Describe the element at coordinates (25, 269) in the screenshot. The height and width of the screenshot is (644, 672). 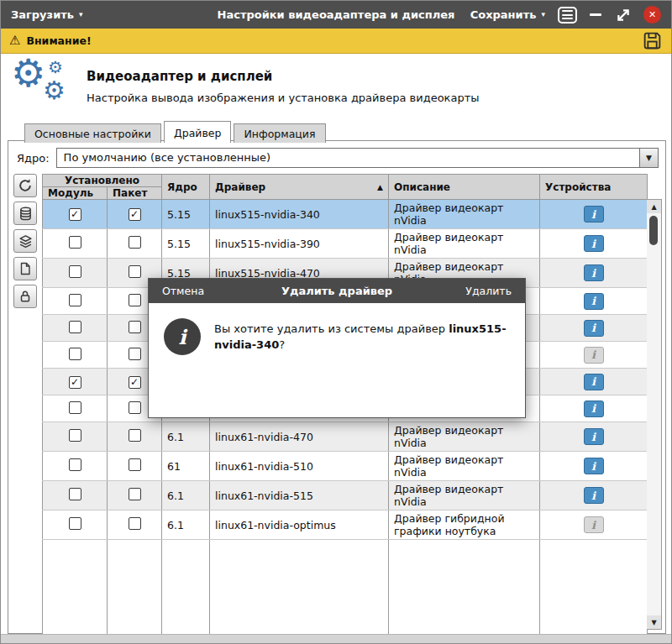
I see `log-file-button` at that location.